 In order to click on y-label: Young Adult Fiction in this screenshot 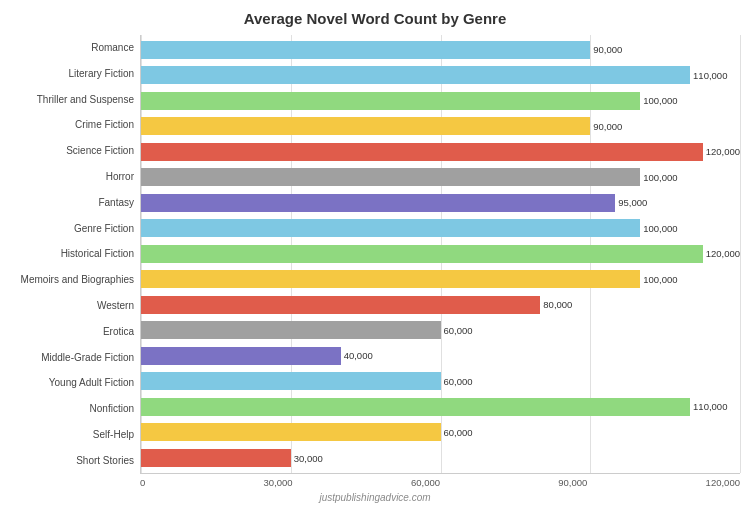, I will do `click(92, 383)`.